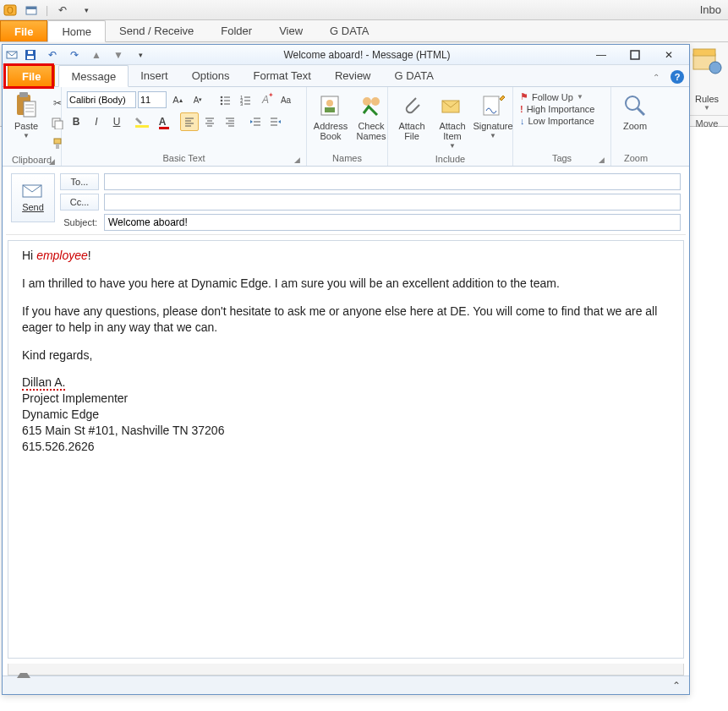 This screenshot has width=728, height=711. Describe the element at coordinates (74, 55) in the screenshot. I see `qat-redo-icon: ↷` at that location.